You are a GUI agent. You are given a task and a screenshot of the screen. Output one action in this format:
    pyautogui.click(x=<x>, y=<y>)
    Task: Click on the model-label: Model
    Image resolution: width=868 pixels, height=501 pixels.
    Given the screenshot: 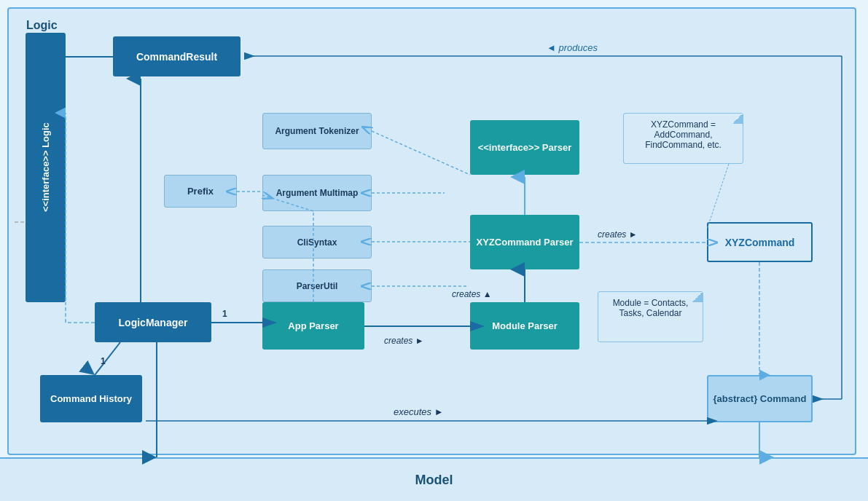 What is the action you would take?
    pyautogui.click(x=434, y=481)
    